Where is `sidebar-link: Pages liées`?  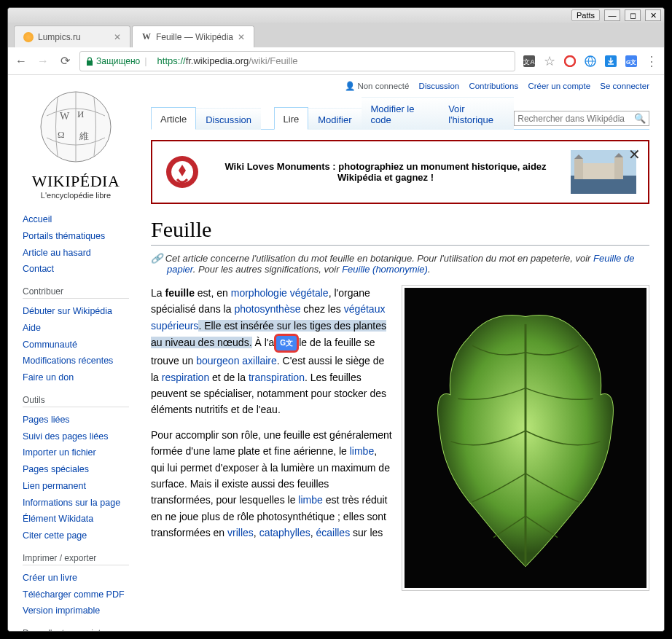 sidebar-link: Pages liées is located at coordinates (76, 420).